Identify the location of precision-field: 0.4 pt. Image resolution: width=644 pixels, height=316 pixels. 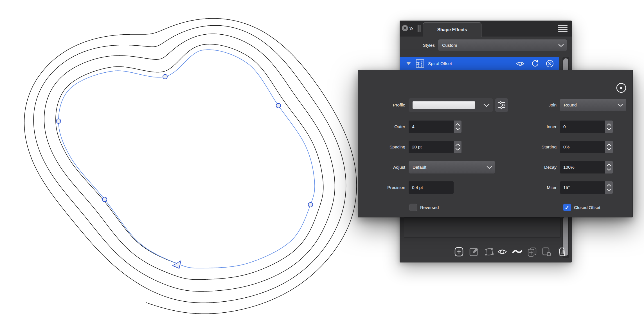
(431, 188).